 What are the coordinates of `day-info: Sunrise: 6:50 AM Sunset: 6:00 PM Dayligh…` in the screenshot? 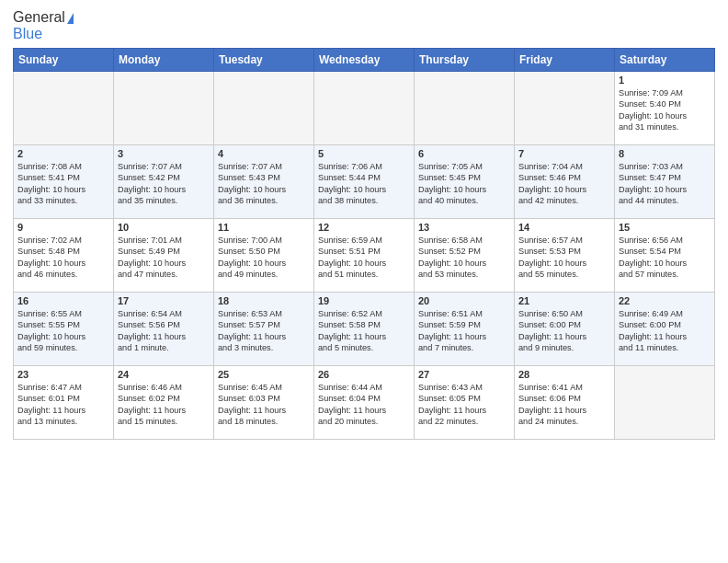 It's located at (564, 331).